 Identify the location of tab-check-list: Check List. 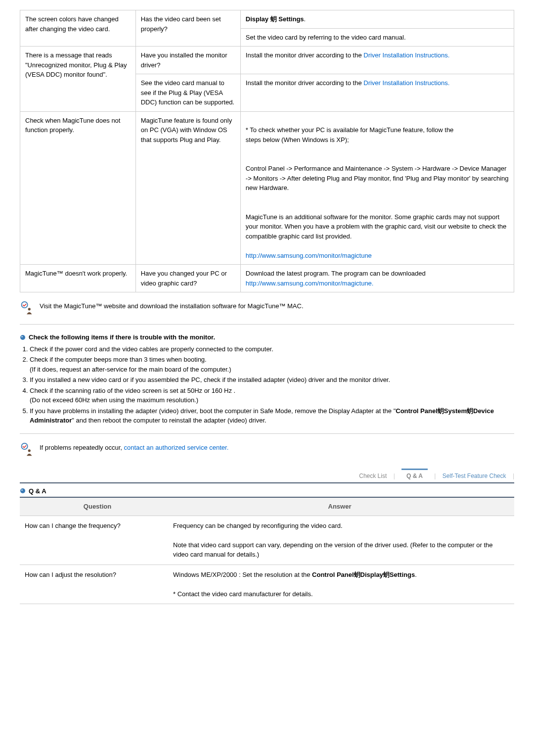
(373, 476).